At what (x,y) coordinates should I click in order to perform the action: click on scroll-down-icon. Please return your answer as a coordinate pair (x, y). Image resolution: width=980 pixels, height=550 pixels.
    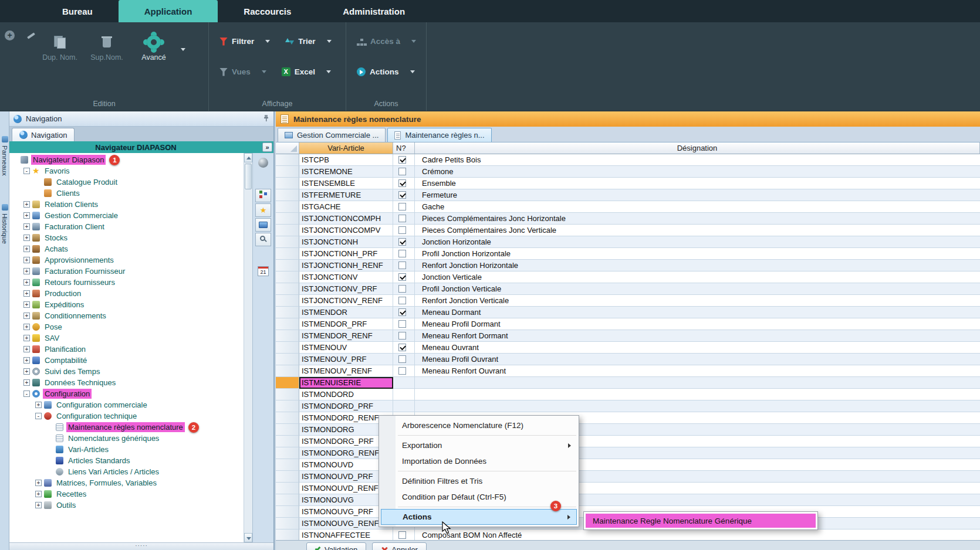
    Looking at the image, I should click on (248, 538).